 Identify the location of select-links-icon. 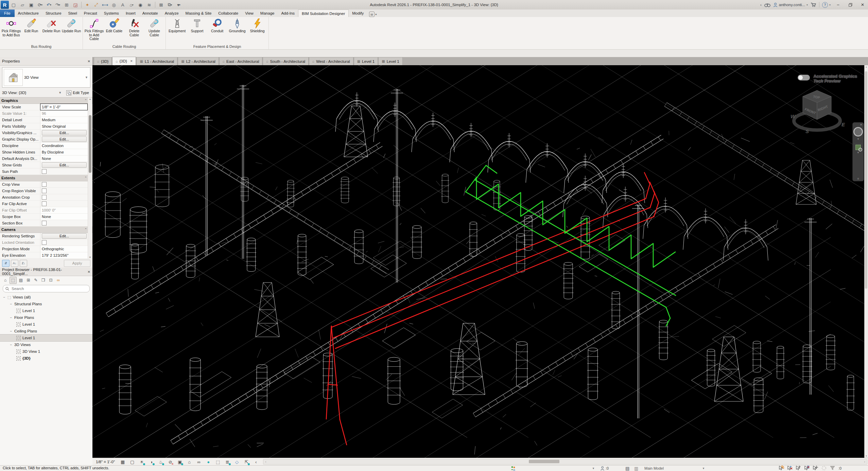
(782, 468).